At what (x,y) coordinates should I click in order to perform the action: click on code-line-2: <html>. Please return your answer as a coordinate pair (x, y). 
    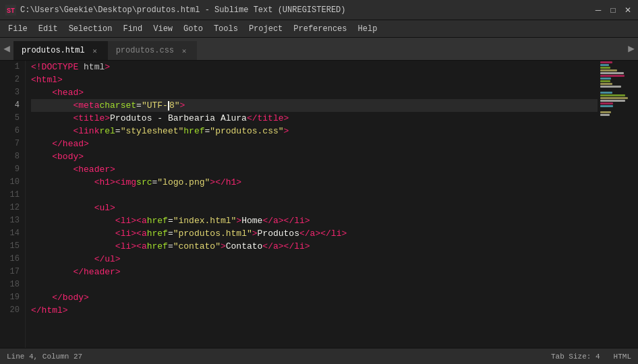
    Looking at the image, I should click on (314, 80).